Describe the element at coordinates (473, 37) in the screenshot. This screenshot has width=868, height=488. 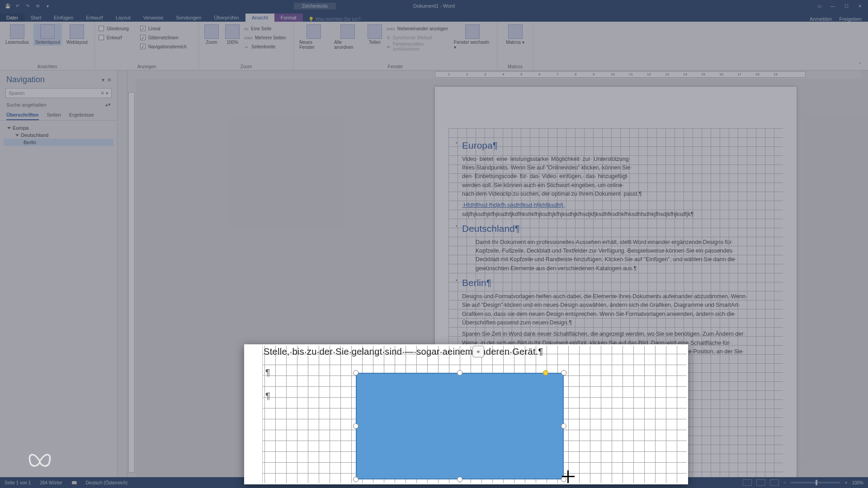
I see `switch-windows-button: Fenster wechseln ▾` at that location.